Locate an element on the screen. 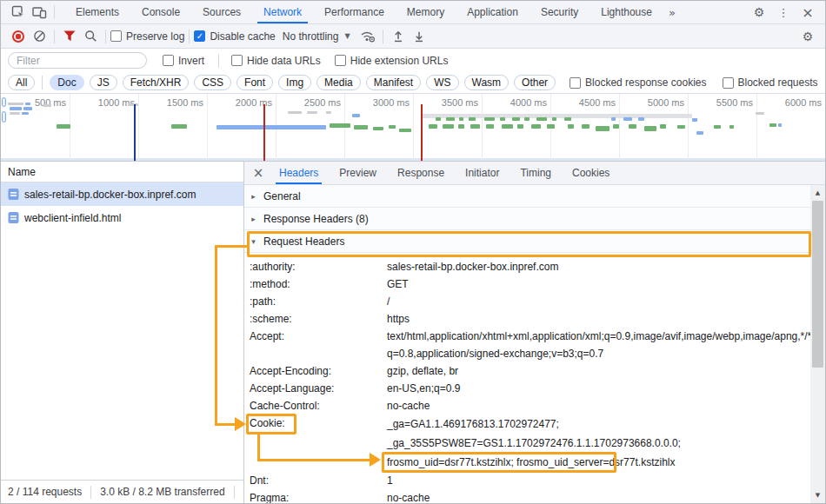  request-row: sales-retail-bp.docker-box.inpref.com is located at coordinates (122, 195).